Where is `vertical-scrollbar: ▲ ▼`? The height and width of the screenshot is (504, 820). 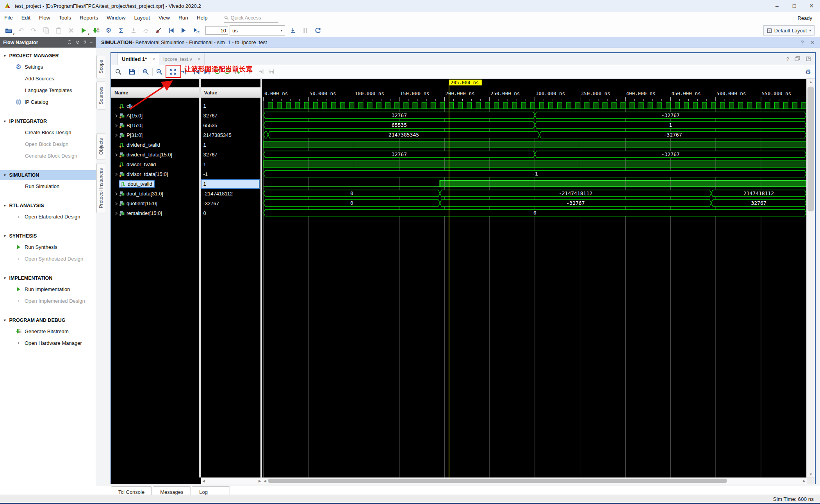
vertical-scrollbar: ▲ ▼ is located at coordinates (811, 278).